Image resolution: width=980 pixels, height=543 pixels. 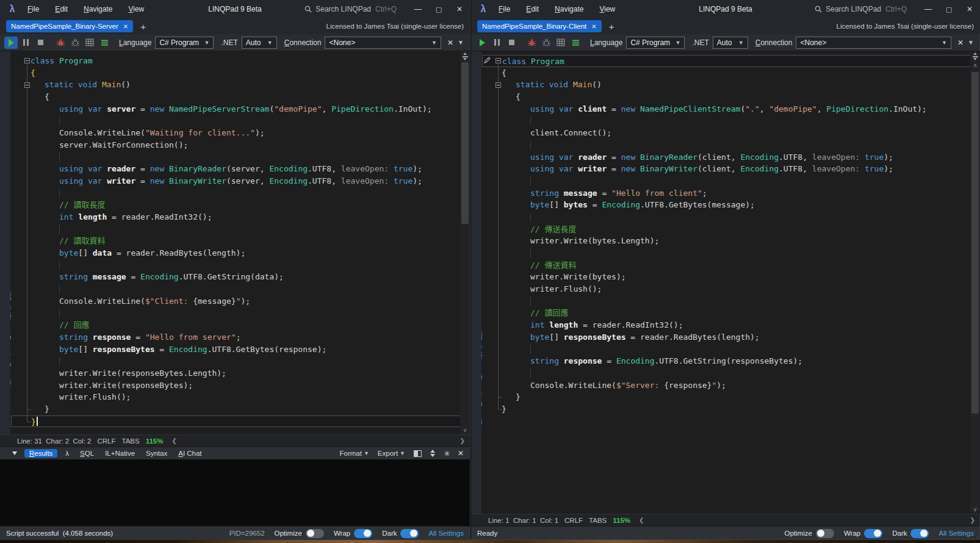 What do you see at coordinates (120, 453) in the screenshot?
I see `il-native-tab: IL+Native` at bounding box center [120, 453].